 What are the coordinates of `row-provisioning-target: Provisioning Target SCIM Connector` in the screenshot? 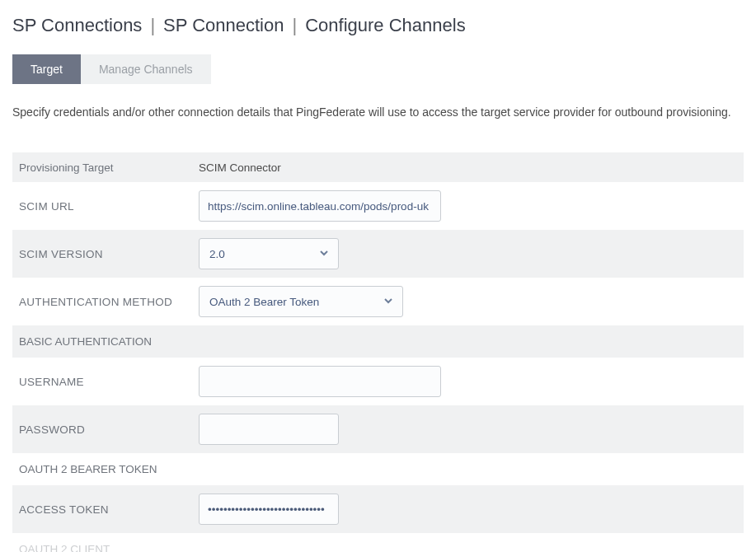 It's located at (378, 167).